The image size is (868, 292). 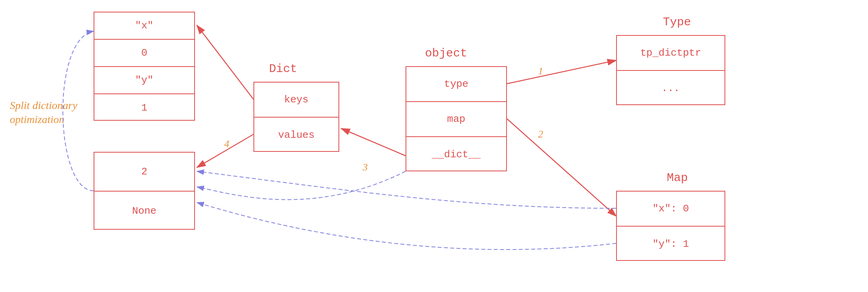 What do you see at coordinates (144, 81) in the screenshot?
I see `cell-y: "y"` at bounding box center [144, 81].